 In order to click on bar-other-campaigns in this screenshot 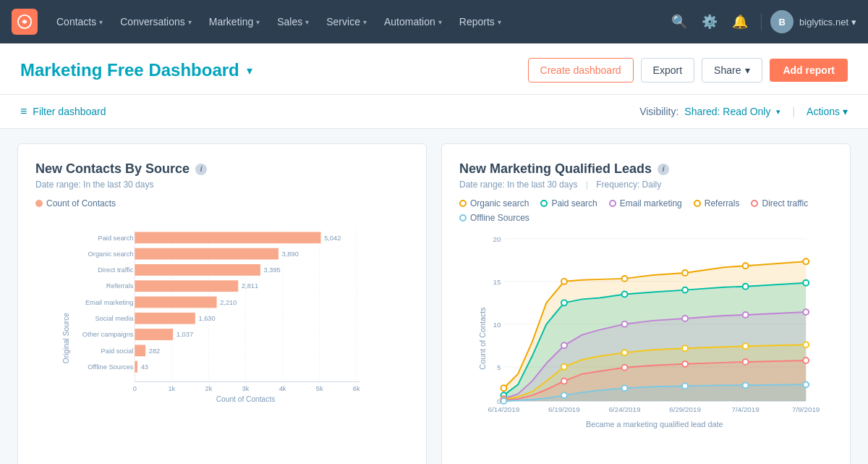, I will do `click(153, 334)`.